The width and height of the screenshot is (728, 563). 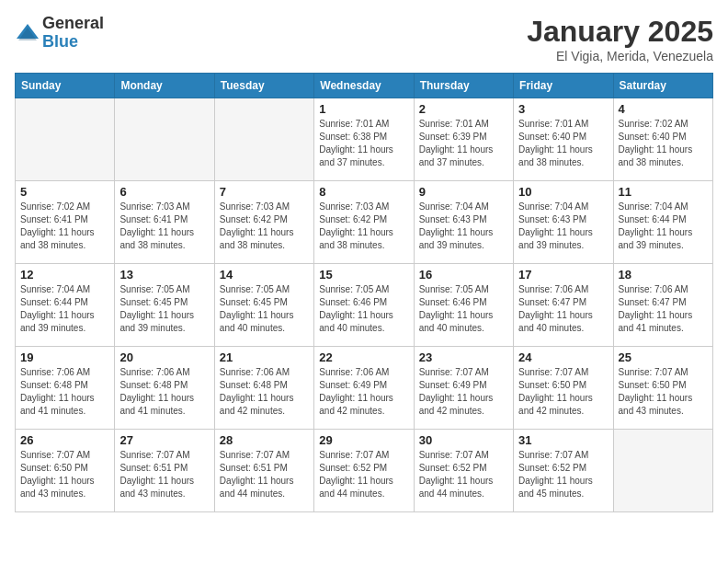 I want to click on calendar-week-row: 1Sunrise: 7:01 AM Sunset: 6:38 PM Daylig…, so click(x=364, y=140).